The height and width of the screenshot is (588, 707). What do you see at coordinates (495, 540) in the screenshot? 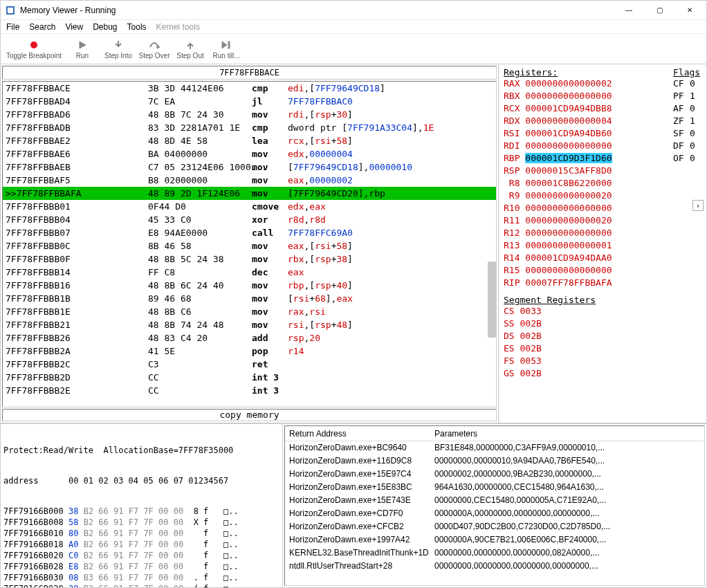
I see `stack-row: HorizonZeroDawn.exe+1997A420000000A,90CE…` at bounding box center [495, 540].